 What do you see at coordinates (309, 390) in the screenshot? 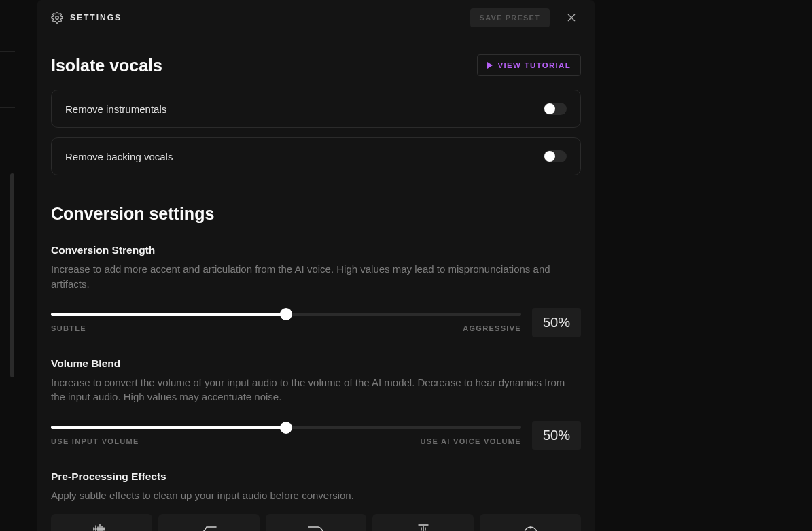
I see `volume-blend-desc: Increase to convert the volume of your i…` at bounding box center [309, 390].